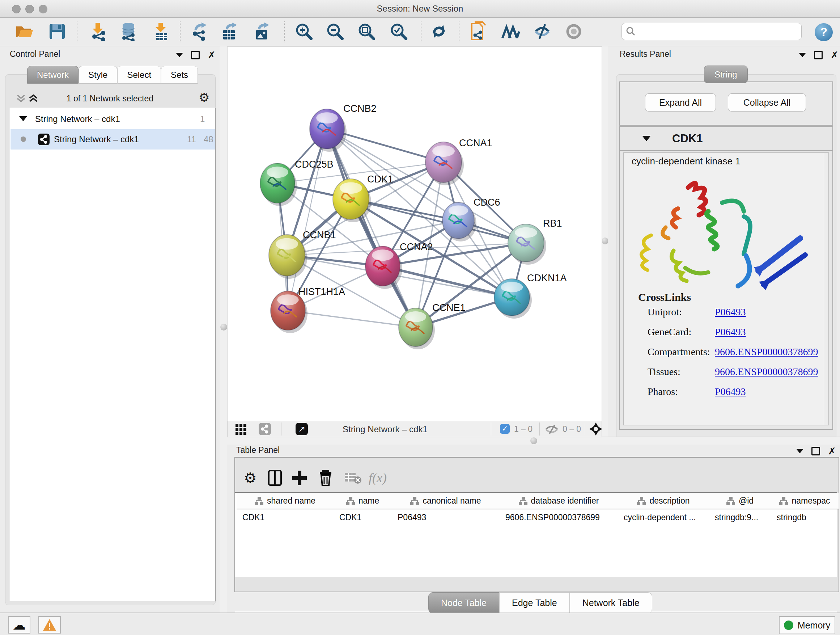 This screenshot has height=635, width=840. I want to click on network-row: String Network – cdk1 11 48, so click(113, 139).